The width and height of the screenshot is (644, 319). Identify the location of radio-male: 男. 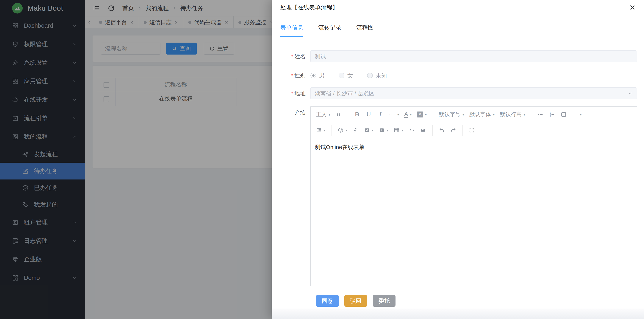
(318, 76).